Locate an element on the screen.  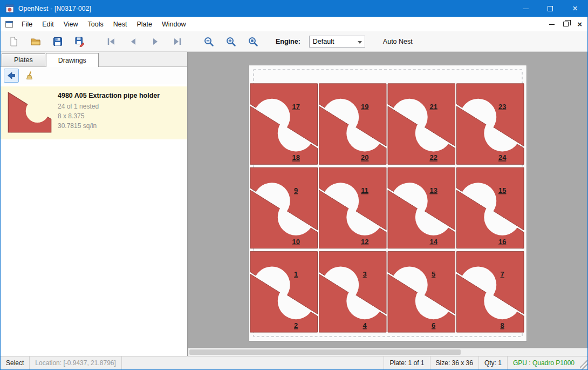
part-number: 18 is located at coordinates (296, 158).